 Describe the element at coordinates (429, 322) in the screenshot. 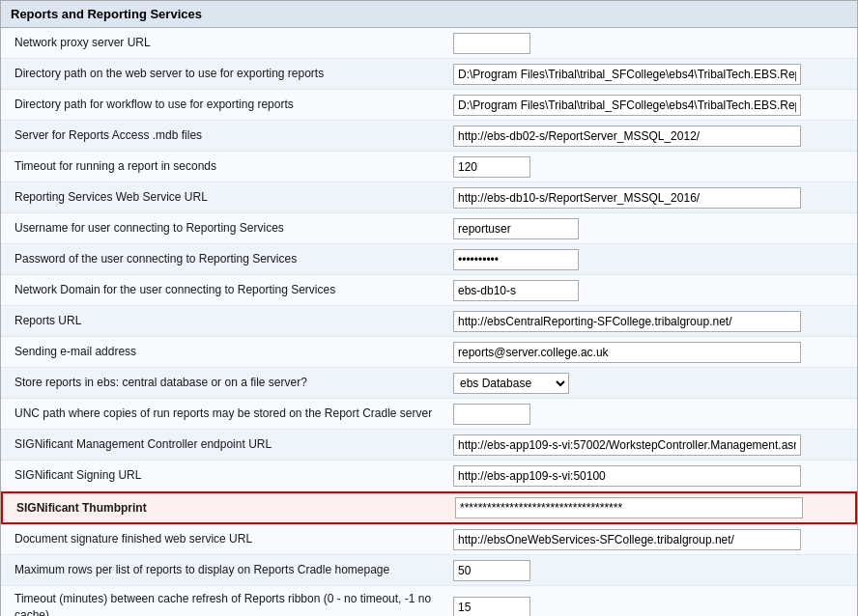

I see `form-row-reports-url: Reports URL` at that location.